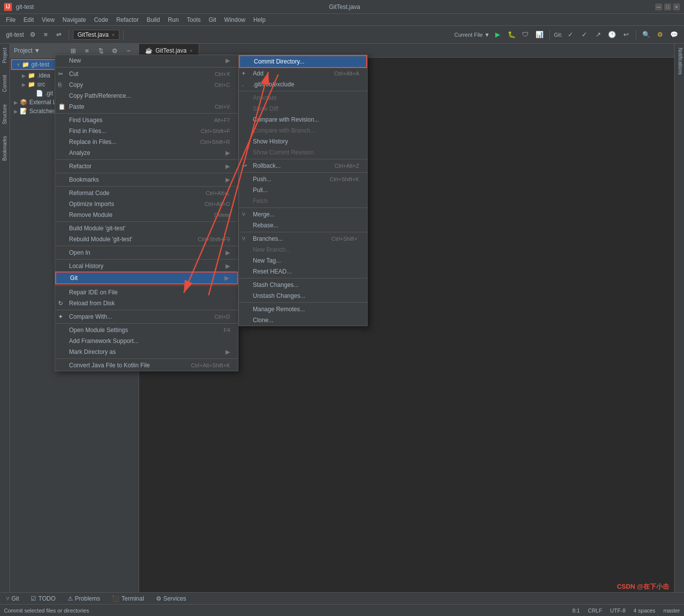 This screenshot has height=616, width=684. I want to click on git-sm-add: + Add Ctrl+Alt+A, so click(303, 73).